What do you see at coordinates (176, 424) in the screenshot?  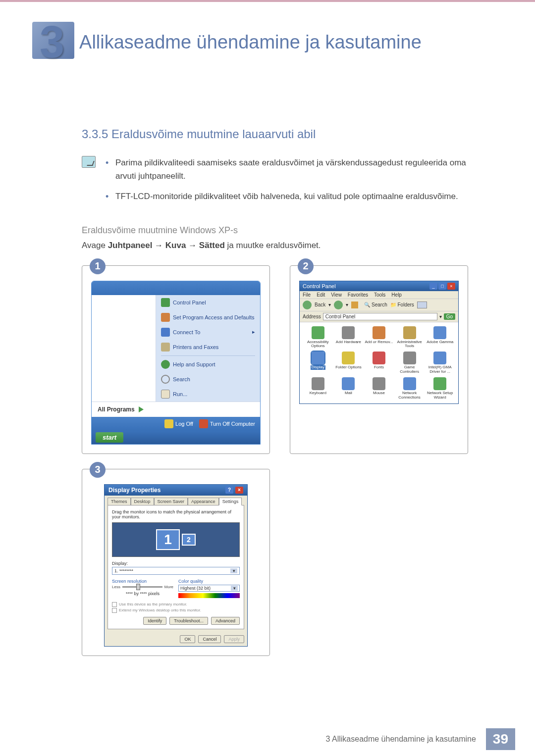 I see `start-menu-footer: Log Off Turn Off Computer` at bounding box center [176, 424].